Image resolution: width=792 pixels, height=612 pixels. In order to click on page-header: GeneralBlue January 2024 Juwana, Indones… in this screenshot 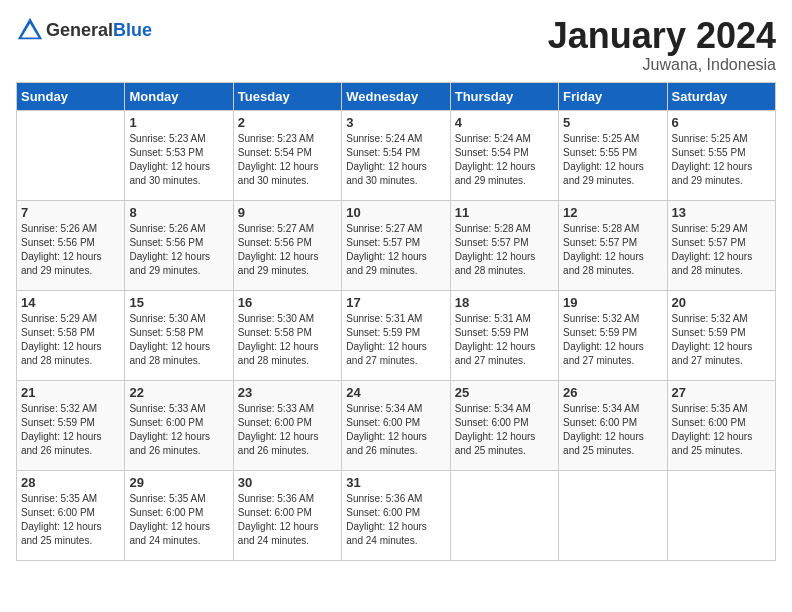, I will do `click(396, 45)`.